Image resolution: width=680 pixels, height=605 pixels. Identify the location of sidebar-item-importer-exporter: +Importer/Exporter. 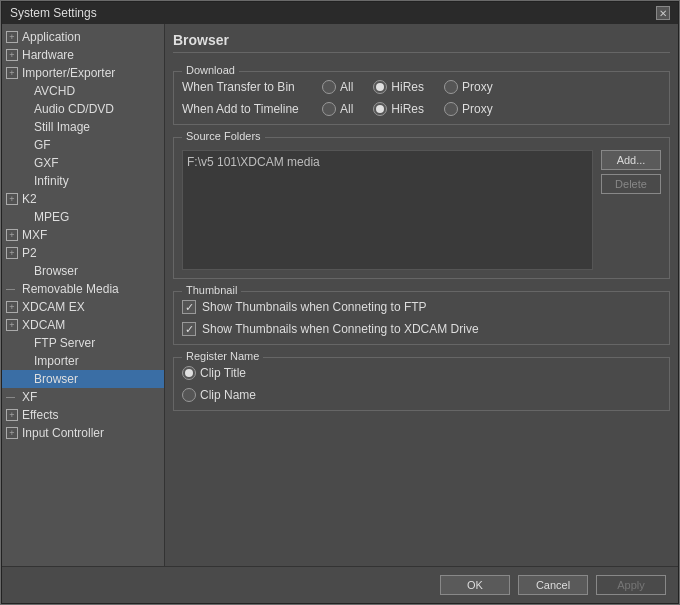
(83, 73).